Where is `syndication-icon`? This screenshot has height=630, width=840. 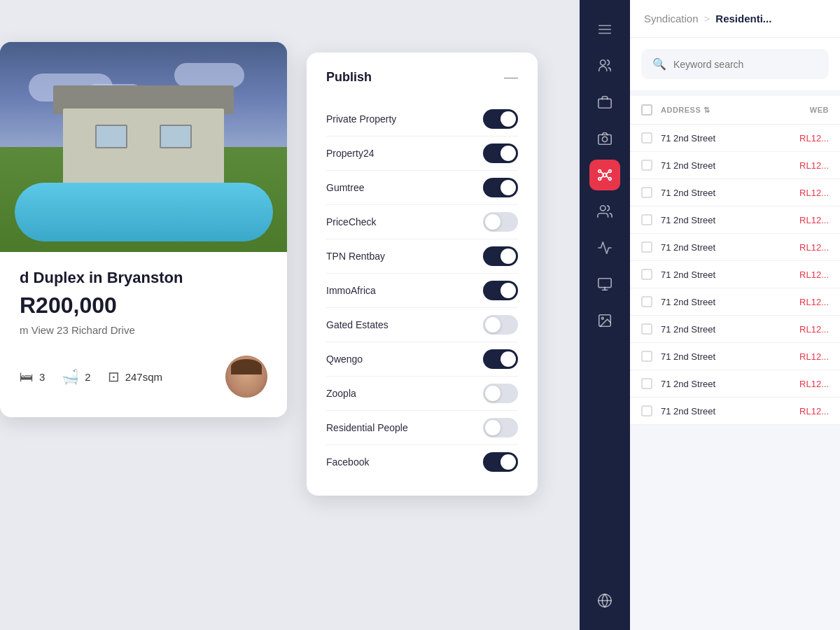 syndication-icon is located at coordinates (605, 175).